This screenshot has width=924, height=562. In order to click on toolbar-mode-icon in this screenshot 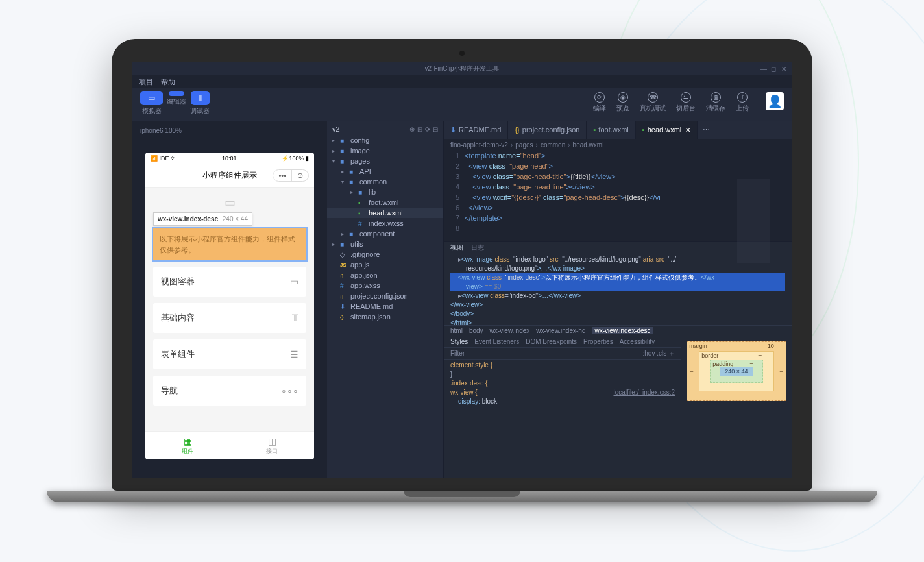, I will do `click(176, 93)`.